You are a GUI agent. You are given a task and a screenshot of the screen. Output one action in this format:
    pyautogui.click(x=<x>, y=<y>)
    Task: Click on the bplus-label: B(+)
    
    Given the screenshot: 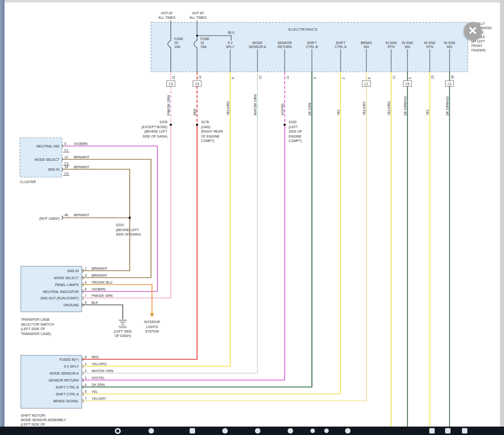 What is the action you would take?
    pyautogui.click(x=231, y=33)
    